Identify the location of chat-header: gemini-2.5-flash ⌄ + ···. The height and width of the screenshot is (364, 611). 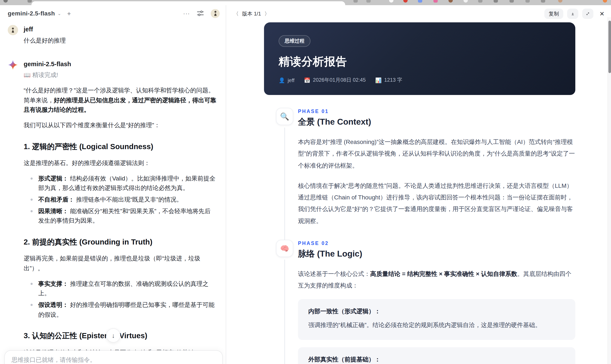
(113, 13).